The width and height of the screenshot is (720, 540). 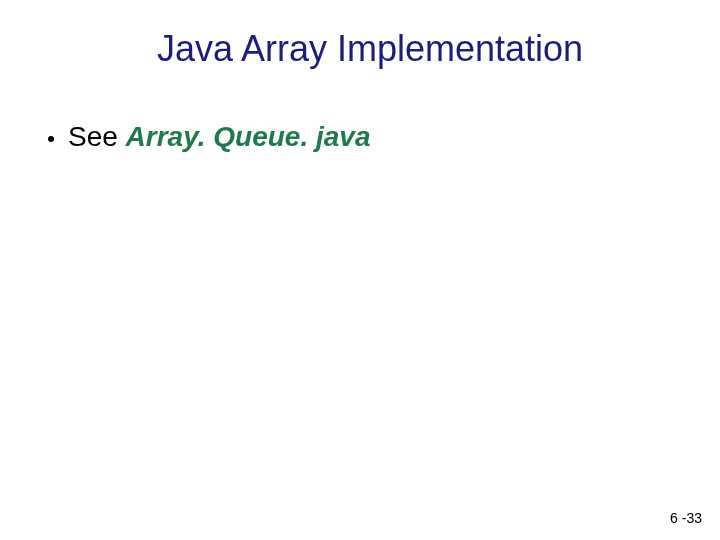 What do you see at coordinates (219, 137) in the screenshot?
I see `bullet-text: See Array. Queue. java` at bounding box center [219, 137].